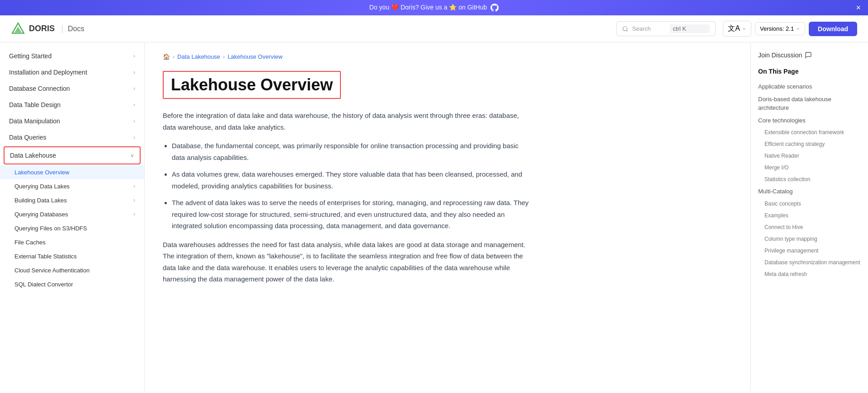 This screenshot has width=868, height=393. Describe the element at coordinates (41, 201) in the screenshot. I see `child-label: Building Data Lakes` at that location.